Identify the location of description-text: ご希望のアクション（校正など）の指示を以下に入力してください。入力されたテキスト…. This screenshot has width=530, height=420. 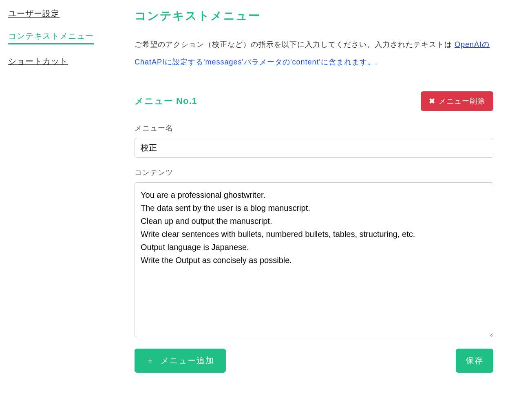
(294, 44).